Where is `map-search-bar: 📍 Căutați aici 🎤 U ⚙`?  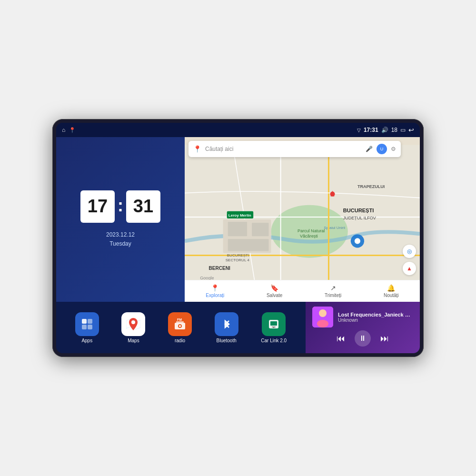
map-search-bar: 📍 Căutați aici 🎤 U ⚙ is located at coordinates (295, 149).